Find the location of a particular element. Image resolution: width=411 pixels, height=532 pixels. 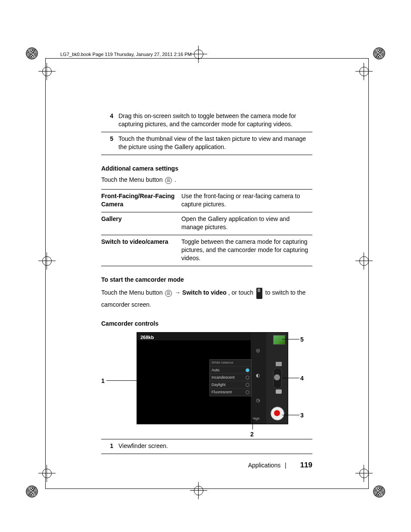

callout-3: 3 is located at coordinates (302, 415).